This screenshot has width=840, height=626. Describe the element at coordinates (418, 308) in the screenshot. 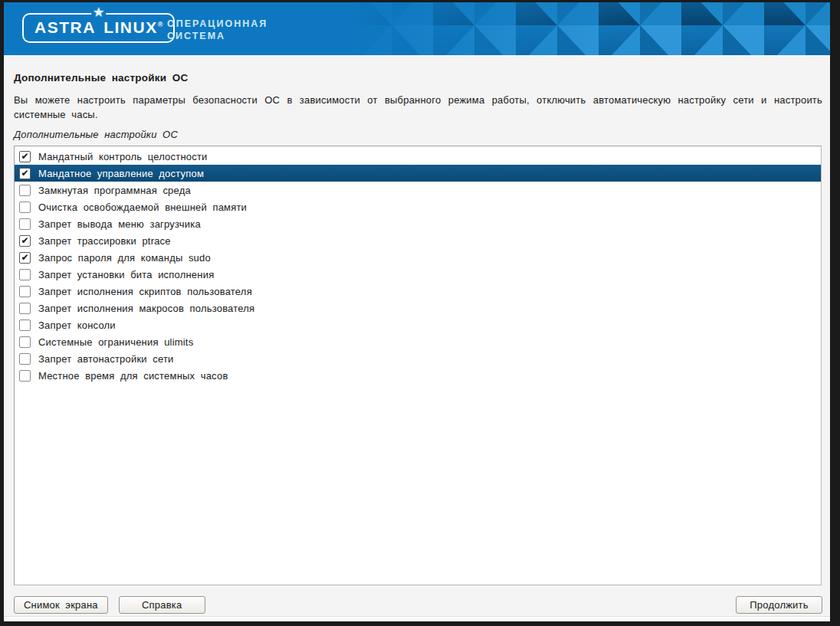

I see `option-row: Запрет исполнения макросов пользователя` at that location.